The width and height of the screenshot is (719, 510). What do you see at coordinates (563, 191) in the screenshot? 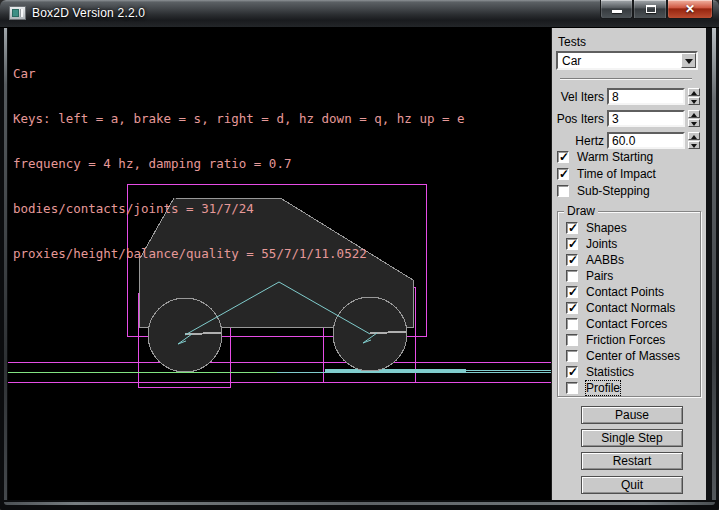
I see `sub-stepping-checkbox` at bounding box center [563, 191].